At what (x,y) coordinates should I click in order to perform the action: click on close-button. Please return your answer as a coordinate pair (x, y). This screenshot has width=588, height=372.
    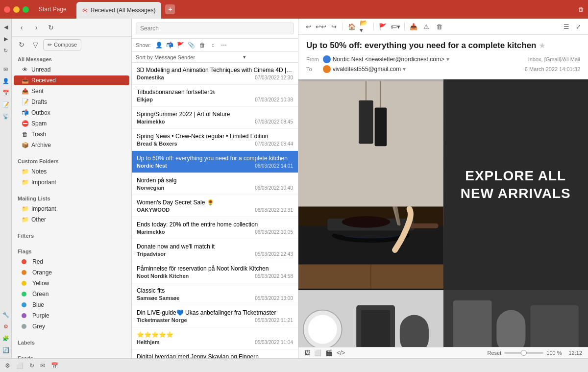
    Looking at the image, I should click on (7, 10).